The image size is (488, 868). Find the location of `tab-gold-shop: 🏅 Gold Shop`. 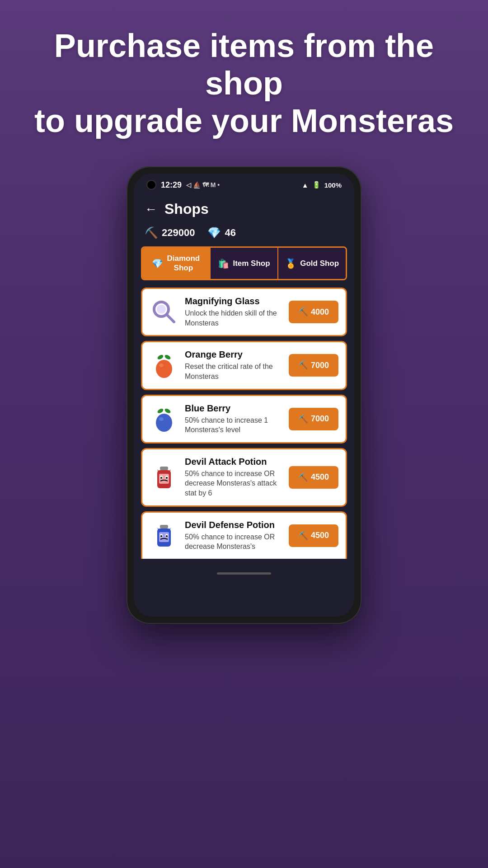

tab-gold-shop: 🏅 Gold Shop is located at coordinates (312, 263).